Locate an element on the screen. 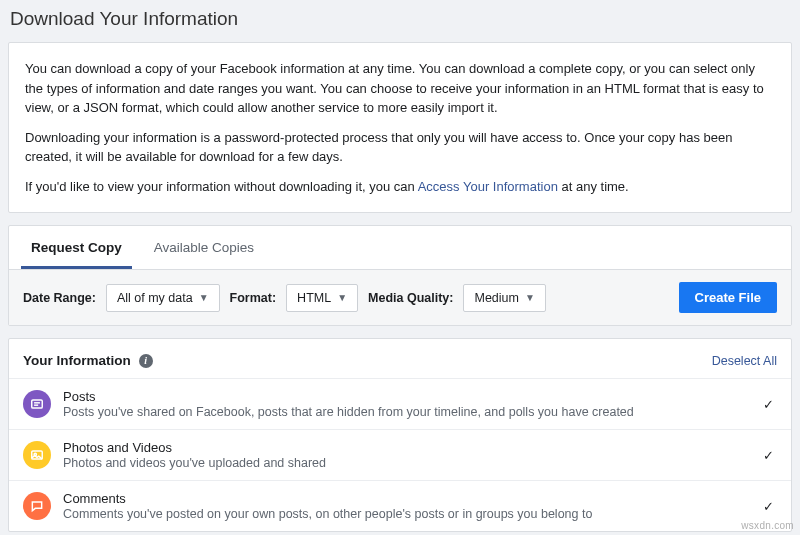  deselect-all-link: Deselect All is located at coordinates (744, 361).